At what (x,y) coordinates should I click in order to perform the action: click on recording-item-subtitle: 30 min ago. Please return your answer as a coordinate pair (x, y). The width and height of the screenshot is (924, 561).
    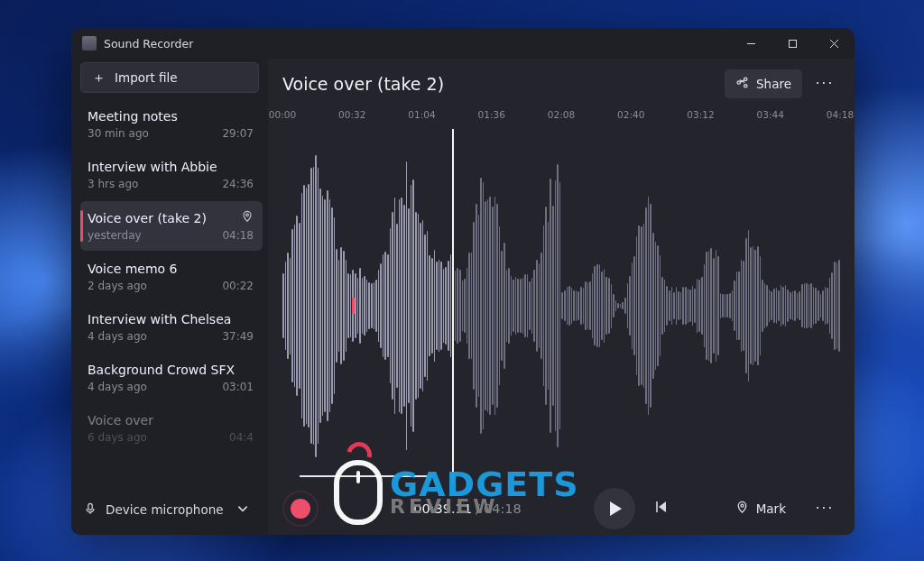
    Looking at the image, I should click on (118, 133).